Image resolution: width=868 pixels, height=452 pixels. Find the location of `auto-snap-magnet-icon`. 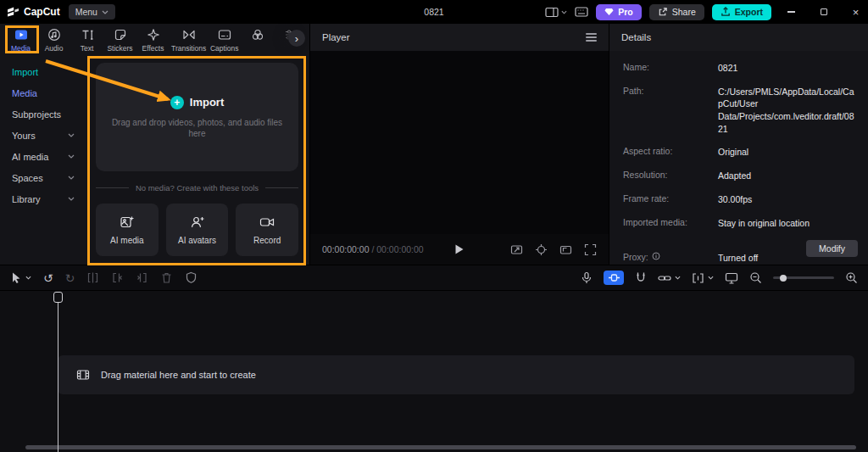

auto-snap-magnet-icon is located at coordinates (641, 278).